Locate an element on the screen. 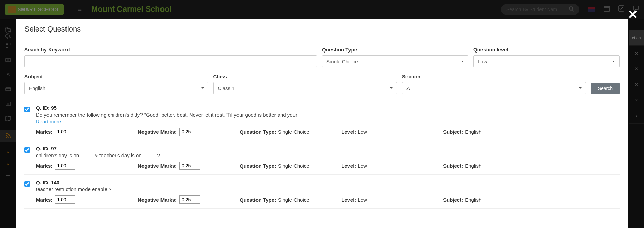 The image size is (644, 228). modal-title: Select Questions is located at coordinates (322, 29).